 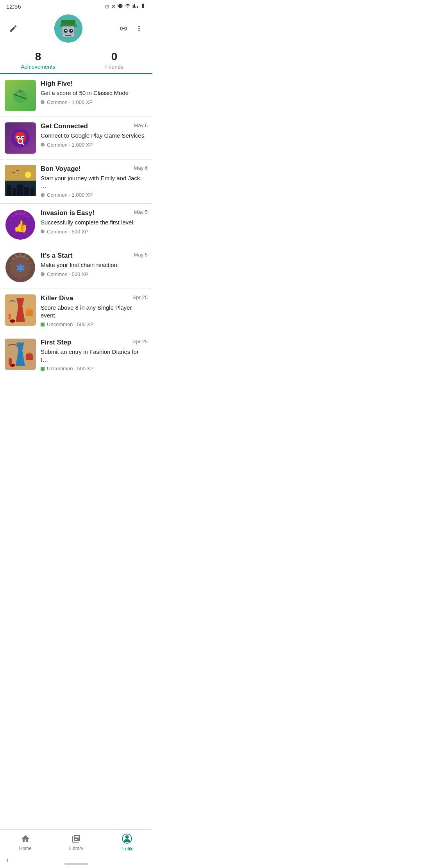 What do you see at coordinates (86, 169) in the screenshot?
I see `achievement-title: Bon Voyage!` at bounding box center [86, 169].